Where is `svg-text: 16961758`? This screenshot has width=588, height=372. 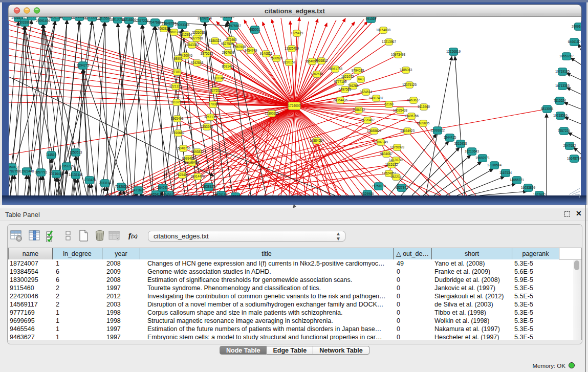 svg-text: 16961758 is located at coordinates (336, 69).